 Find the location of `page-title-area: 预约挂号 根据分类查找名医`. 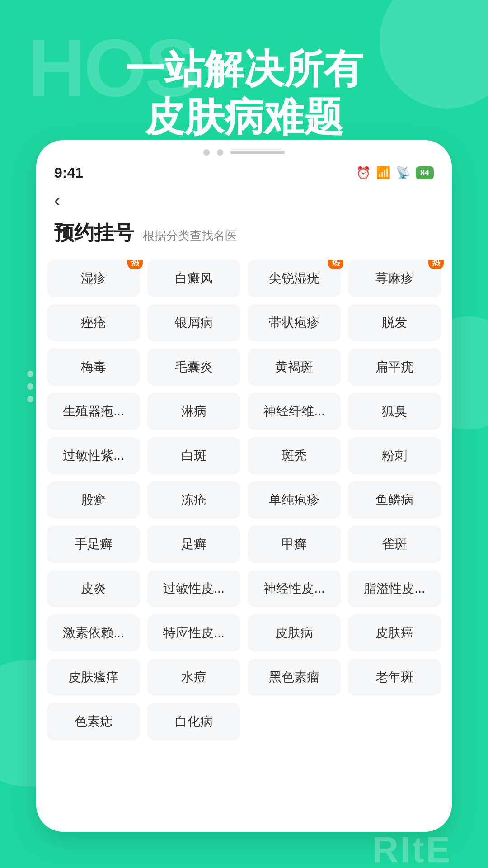

page-title-area: 预约挂号 根据分类查找名医 is located at coordinates (244, 238).